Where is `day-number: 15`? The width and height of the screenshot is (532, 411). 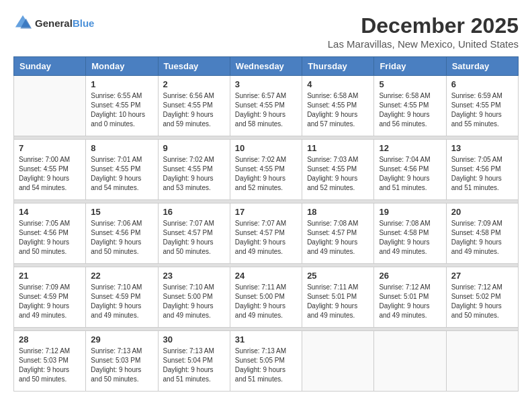 day-number: 15 is located at coordinates (122, 212).